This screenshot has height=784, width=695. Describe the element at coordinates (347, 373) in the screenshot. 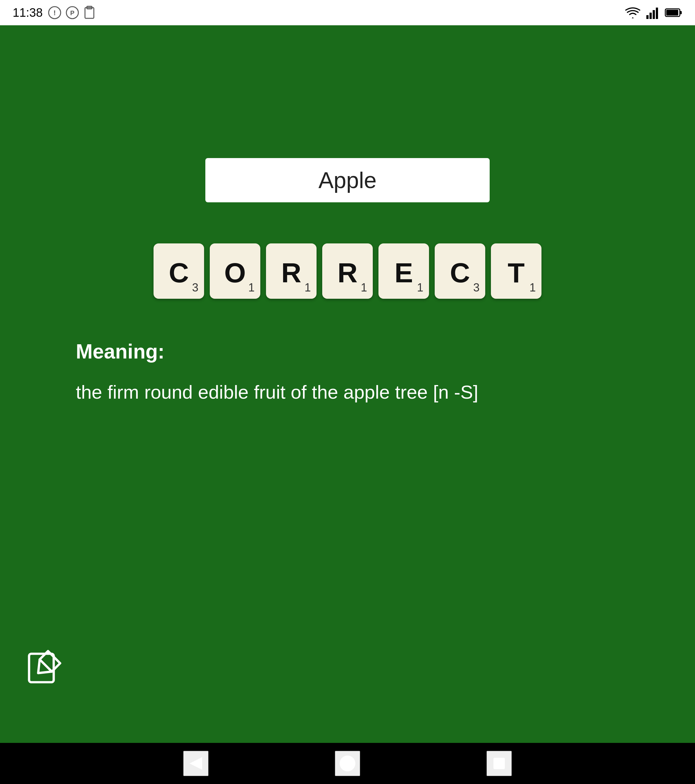

I see `meaning-section: Meaning: the firm round edible fruit of …` at that location.